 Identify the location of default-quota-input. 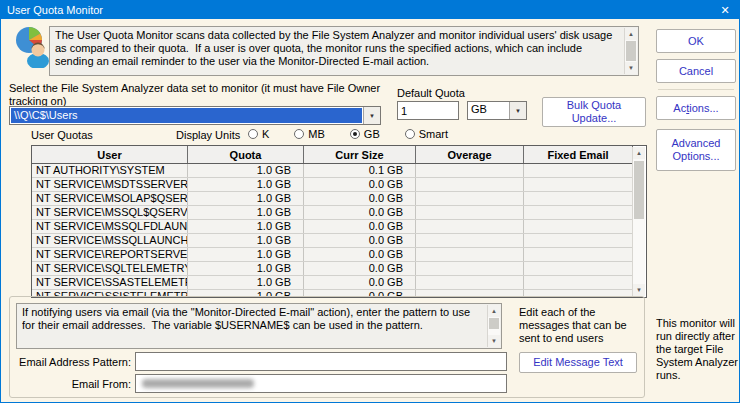
(428, 110).